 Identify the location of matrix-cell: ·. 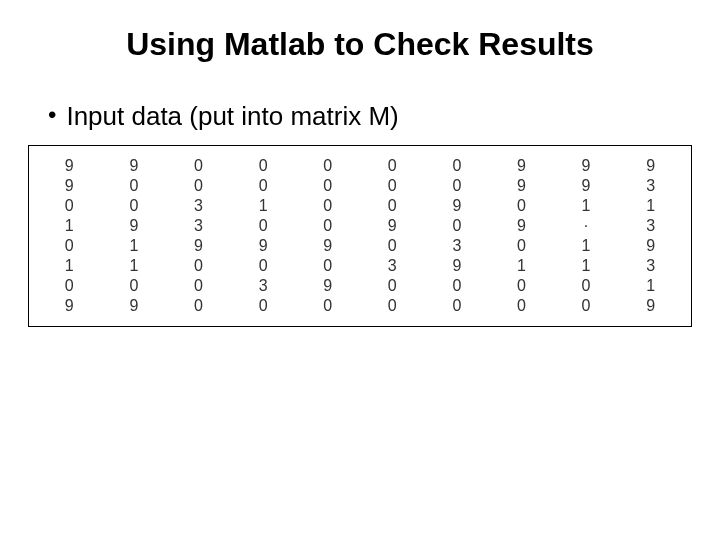
(586, 226).